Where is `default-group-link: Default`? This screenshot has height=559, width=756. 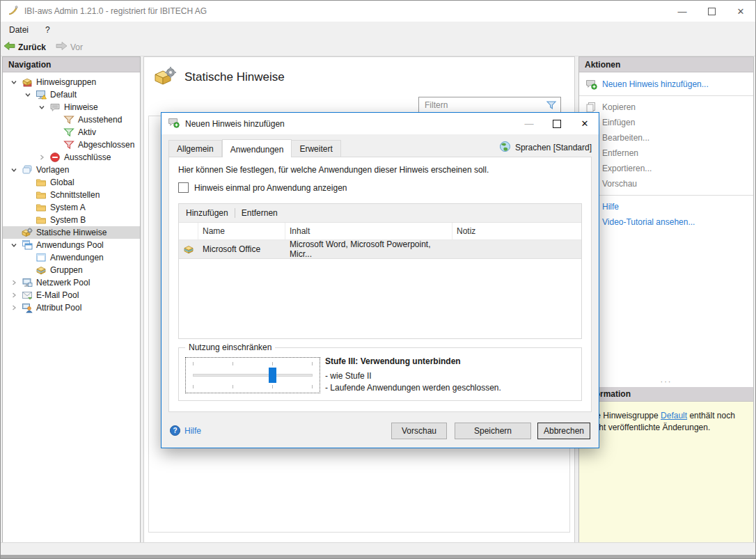 default-group-link: Default is located at coordinates (674, 416).